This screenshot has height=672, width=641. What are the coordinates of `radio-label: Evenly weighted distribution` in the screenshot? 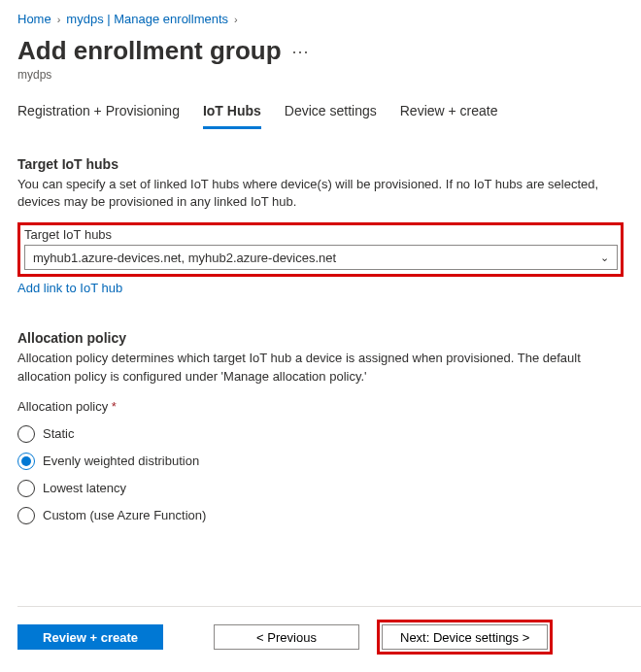 It's located at (120, 460).